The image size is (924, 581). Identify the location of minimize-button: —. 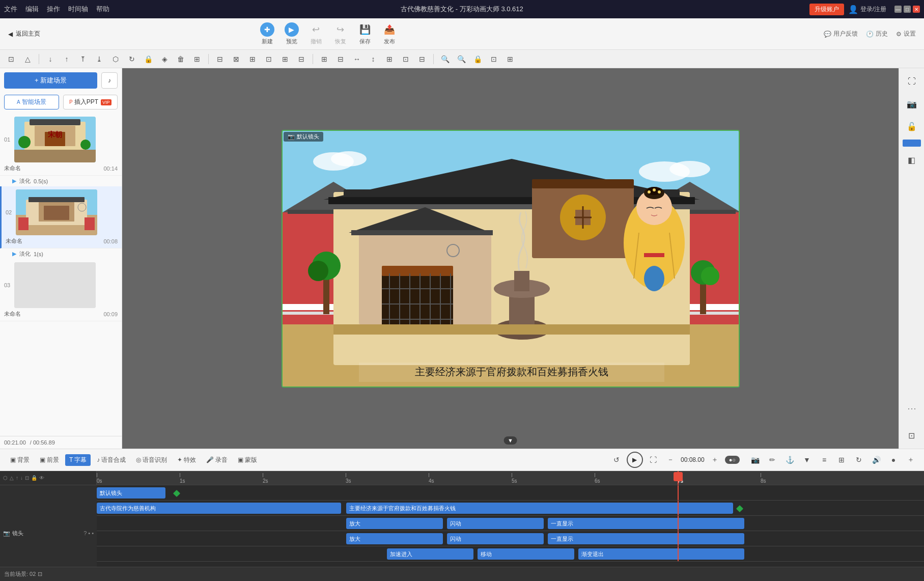
(898, 9).